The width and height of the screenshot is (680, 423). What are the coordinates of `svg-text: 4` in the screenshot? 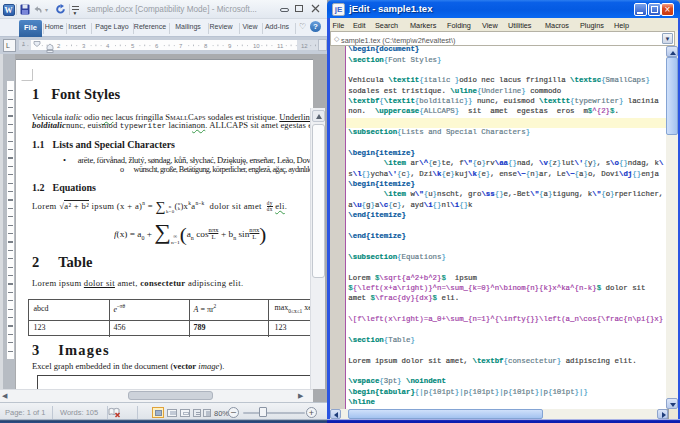 It's located at (108, 46).